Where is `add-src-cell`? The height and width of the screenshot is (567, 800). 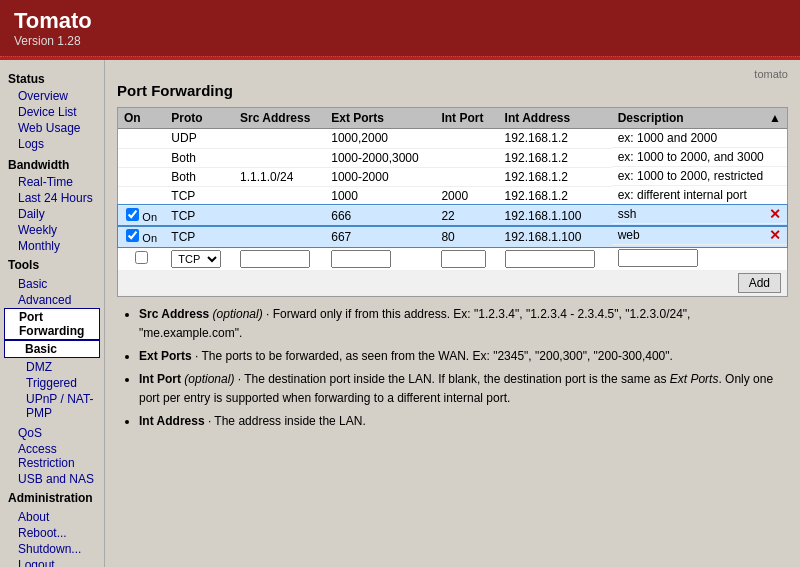 add-src-cell is located at coordinates (280, 258).